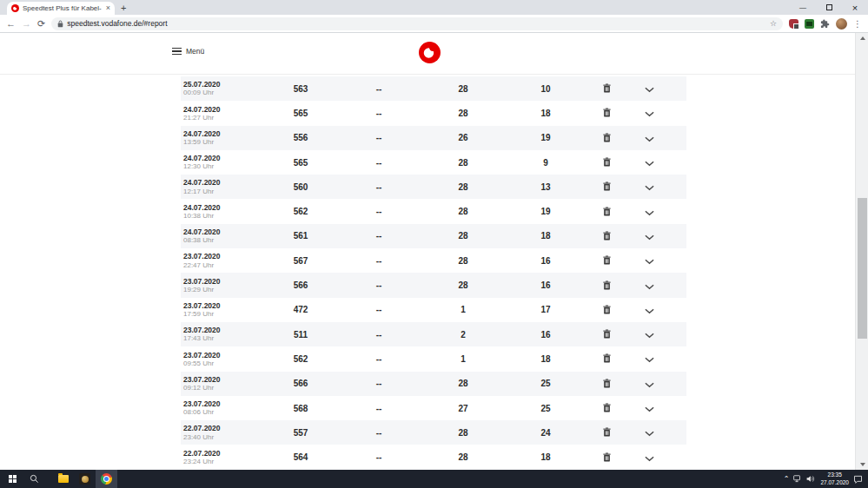 Image resolution: width=868 pixels, height=488 pixels. What do you see at coordinates (85, 479) in the screenshot?
I see `app-icon` at bounding box center [85, 479].